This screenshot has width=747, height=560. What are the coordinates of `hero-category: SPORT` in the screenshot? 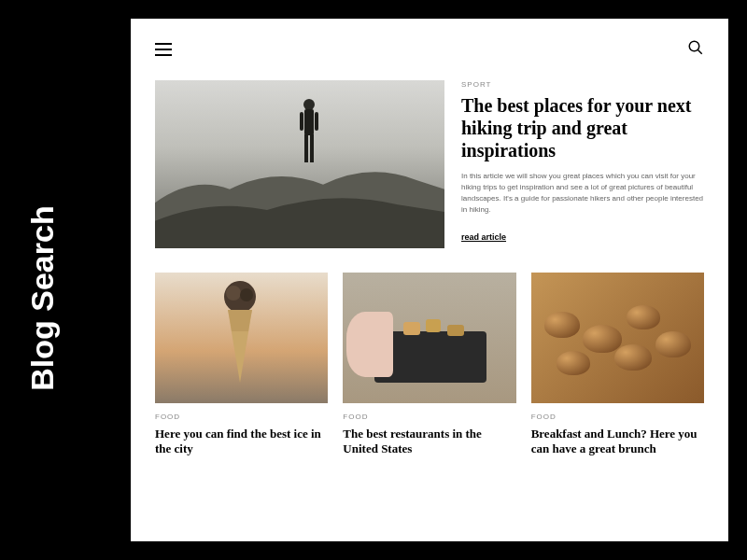 It's located at (583, 84).